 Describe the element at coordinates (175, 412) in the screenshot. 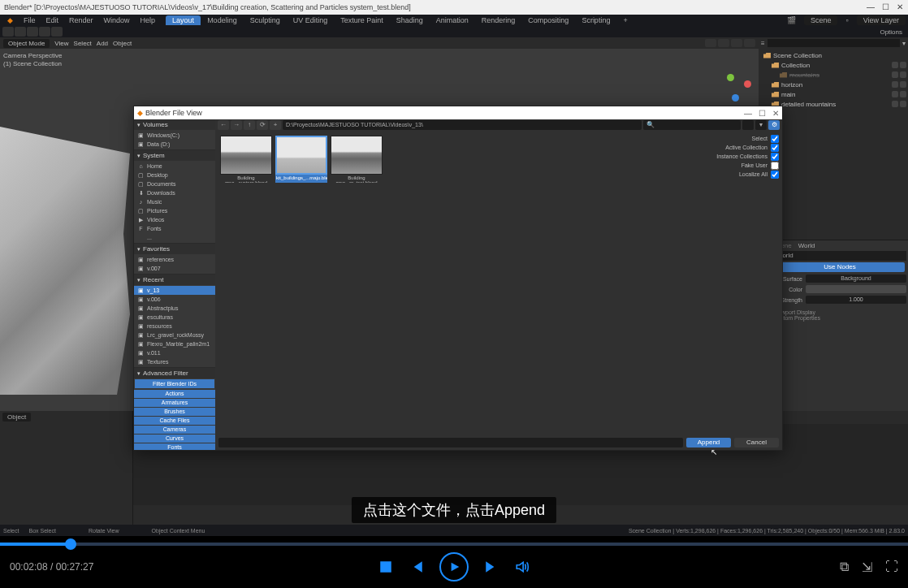

I see `filter-brushes: Brushes` at that location.